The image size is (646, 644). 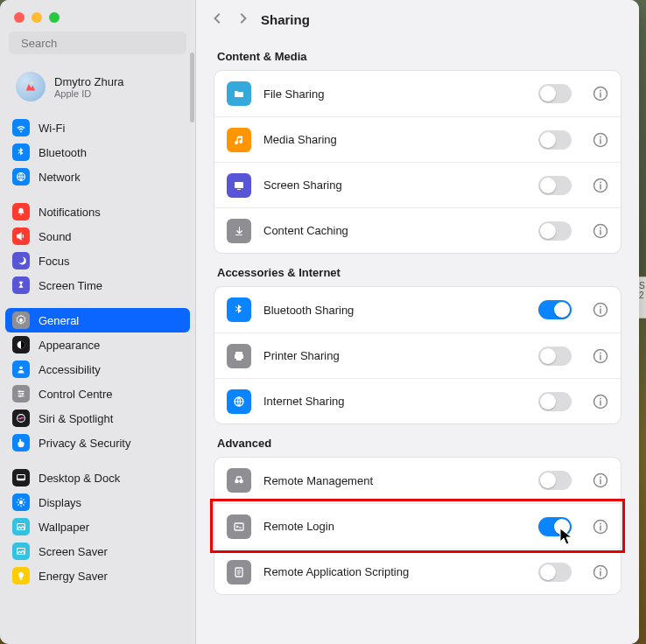 I want to click on sidebar-item-general: General, so click(x=98, y=320).